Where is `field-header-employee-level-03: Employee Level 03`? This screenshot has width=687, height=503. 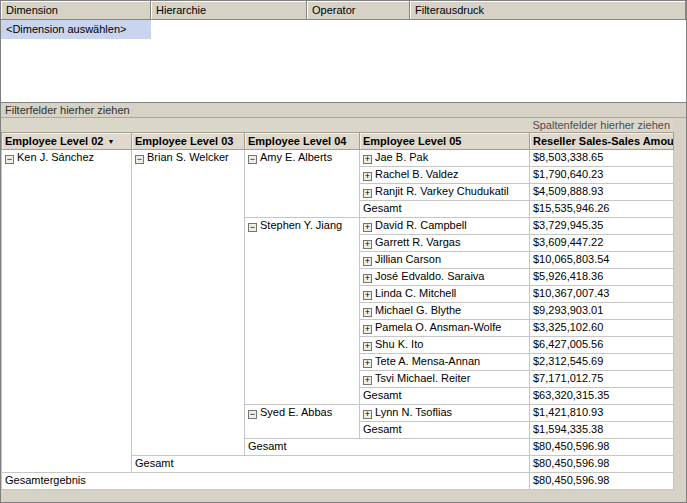 field-header-employee-level-03: Employee Level 03 is located at coordinates (188, 142).